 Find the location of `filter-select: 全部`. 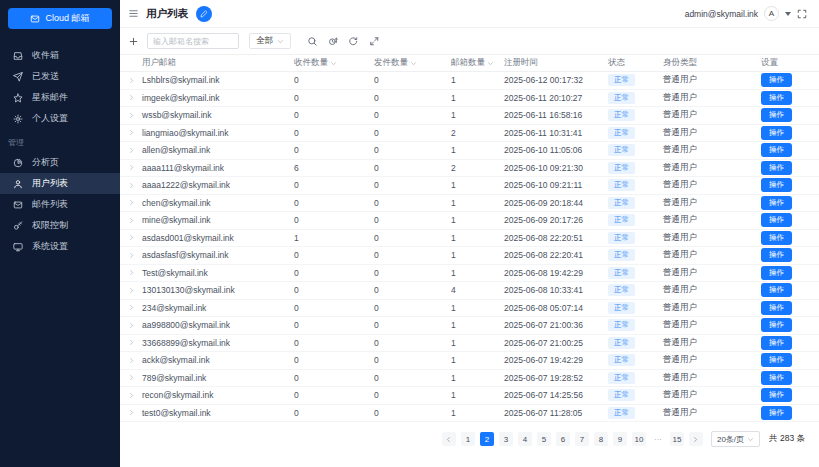

filter-select: 全部 is located at coordinates (270, 41).